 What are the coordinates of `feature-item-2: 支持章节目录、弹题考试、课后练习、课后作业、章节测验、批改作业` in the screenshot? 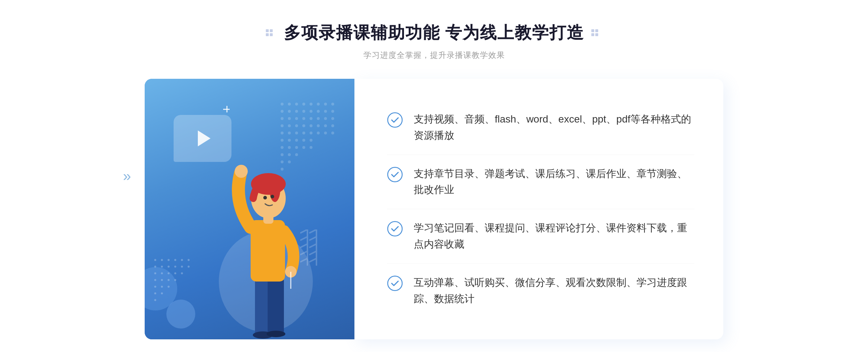 It's located at (541, 182).